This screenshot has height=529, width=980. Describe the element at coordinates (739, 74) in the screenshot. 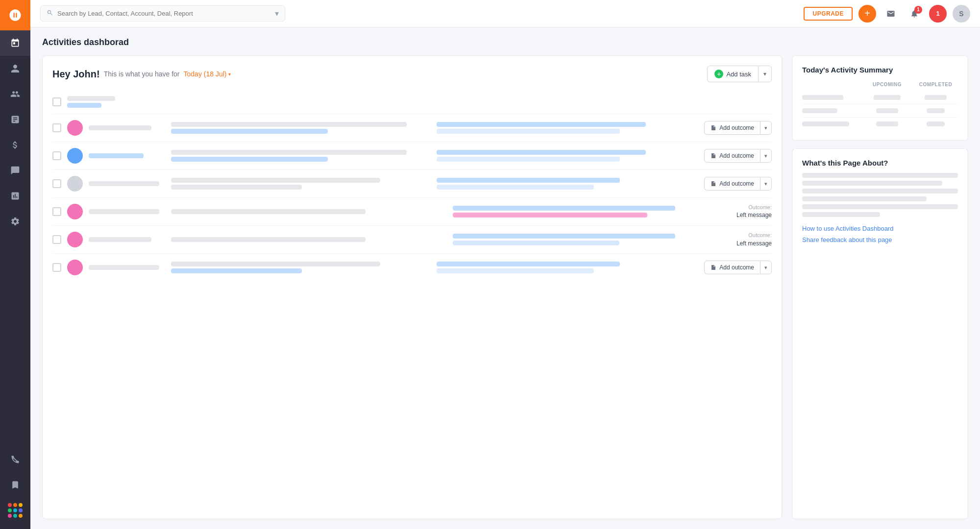

I see `add-task-group: + Add task ▾` at that location.